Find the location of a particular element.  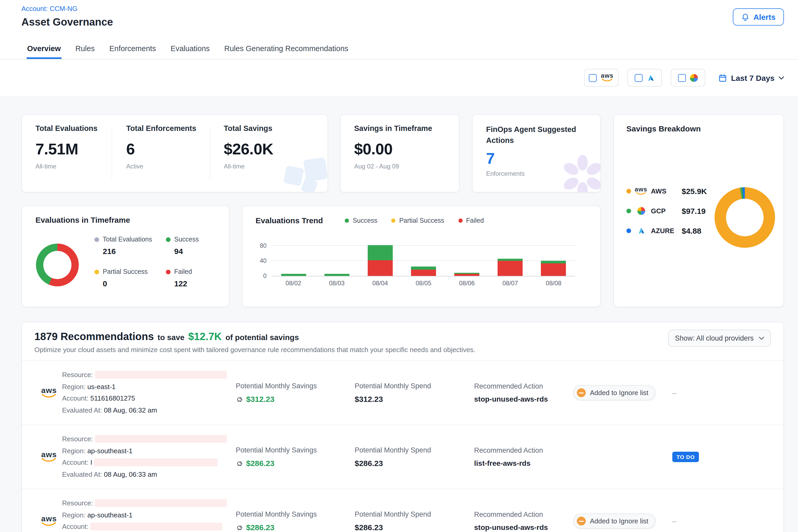

total-dot is located at coordinates (97, 240).